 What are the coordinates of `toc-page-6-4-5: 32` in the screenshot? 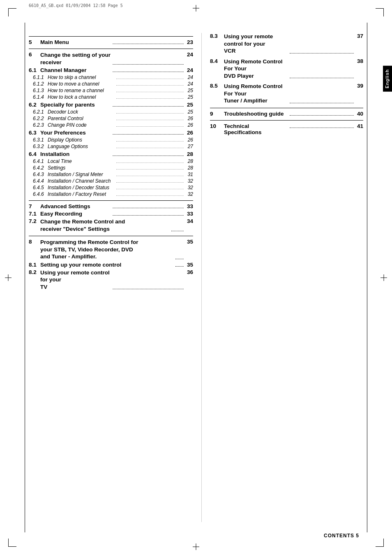 It's located at (189, 188).